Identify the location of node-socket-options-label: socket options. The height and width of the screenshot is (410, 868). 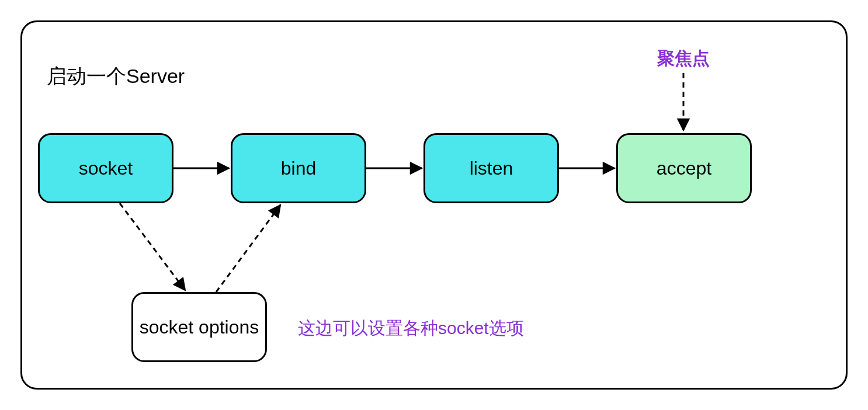
(200, 327).